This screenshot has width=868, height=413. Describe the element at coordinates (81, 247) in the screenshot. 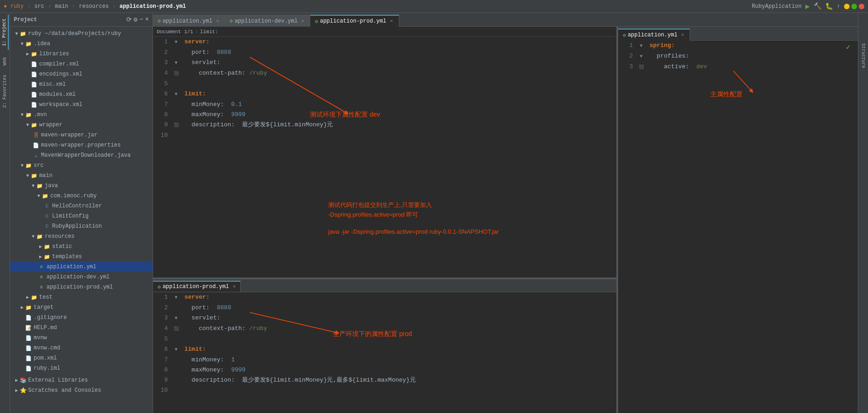

I see `tree-item-static: ▶ 📁 static` at that location.